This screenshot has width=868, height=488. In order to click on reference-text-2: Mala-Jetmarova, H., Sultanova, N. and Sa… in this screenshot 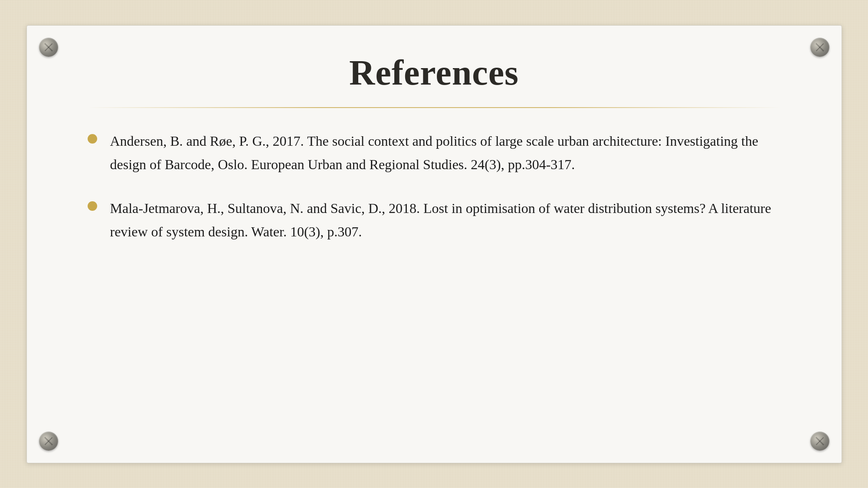, I will do `click(445, 220)`.